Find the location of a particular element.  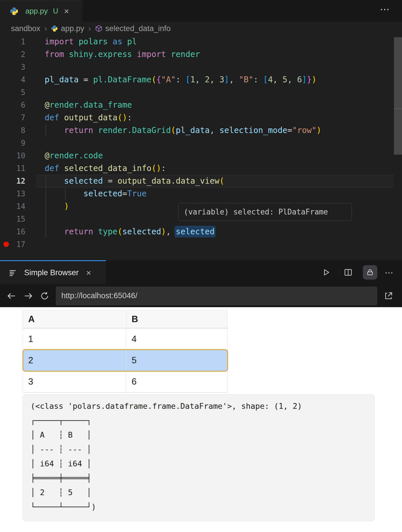

panel-tab-close-icon: × is located at coordinates (89, 273).